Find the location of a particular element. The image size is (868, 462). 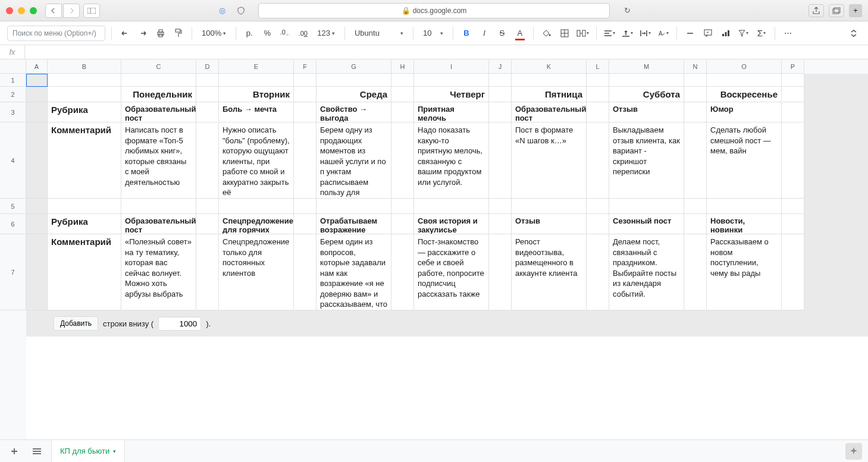

comment-sat: Выкладываем отзыв клиента, как вариант -… is located at coordinates (647, 161).